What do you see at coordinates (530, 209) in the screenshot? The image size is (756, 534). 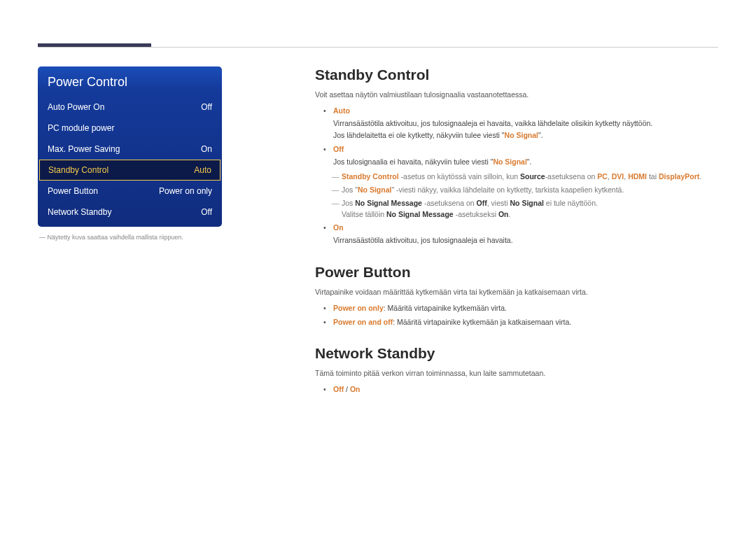 I see `note-line: Jos No Signal Message -asetuksena on Off…` at bounding box center [530, 209].